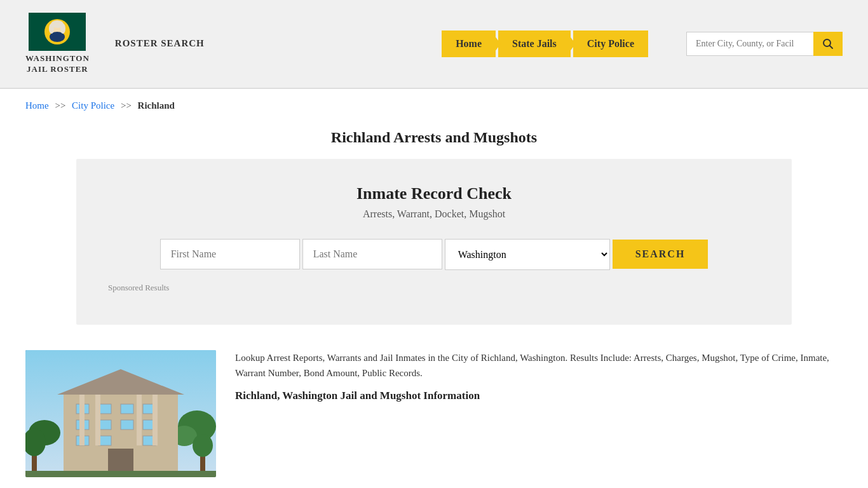  What do you see at coordinates (57, 64) in the screenshot?
I see `logo-text: WASHINGTON JAIL ROSTER` at bounding box center [57, 64].